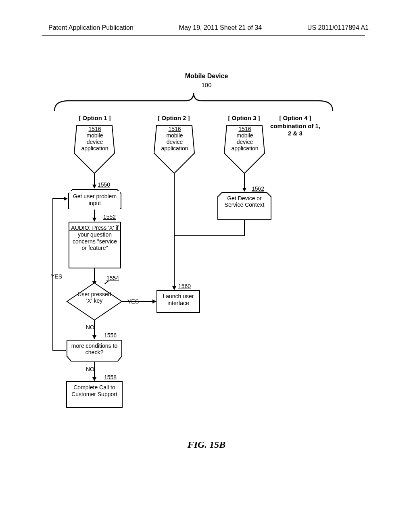  What do you see at coordinates (206, 28) in the screenshot?
I see `page-header: Patent Application Publication May 19, 2…` at bounding box center [206, 28].